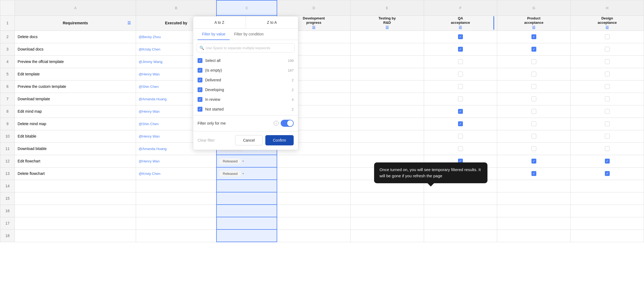  Describe the element at coordinates (276, 123) in the screenshot. I see `filter-info-icon: i` at that location.